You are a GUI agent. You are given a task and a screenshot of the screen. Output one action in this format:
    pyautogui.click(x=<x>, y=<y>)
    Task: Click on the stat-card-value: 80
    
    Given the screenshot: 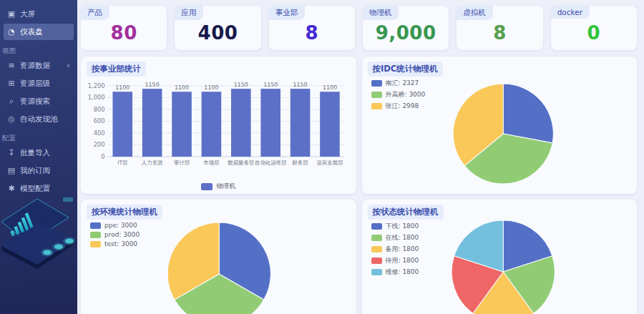 What is the action you would take?
    pyautogui.click(x=124, y=33)
    